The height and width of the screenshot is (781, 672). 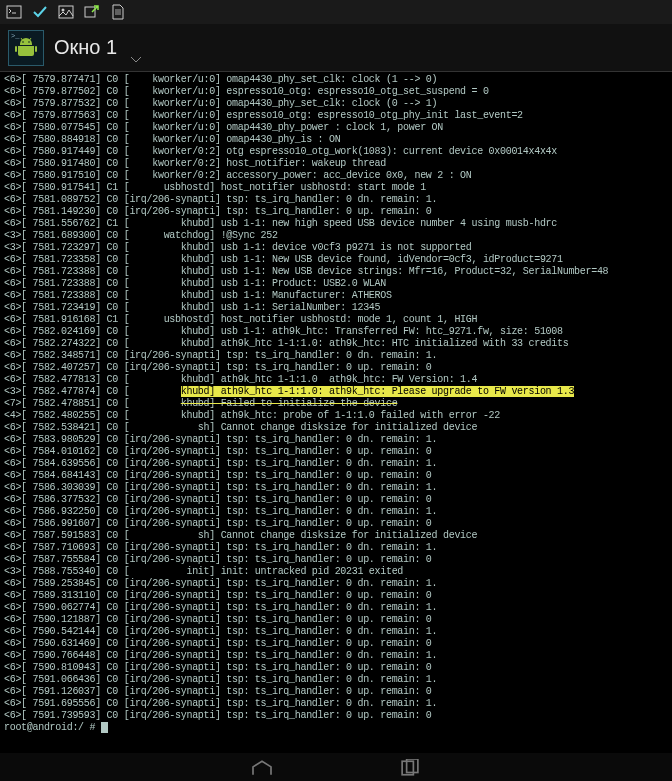 I want to click on log-line: <6>[ 7581.916168] C1 [ usbhostd] host_no…, so click(x=336, y=320).